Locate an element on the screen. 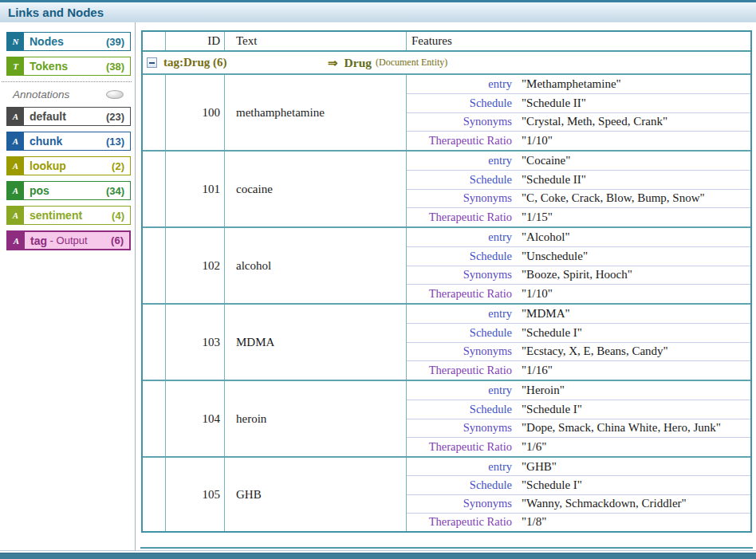  table-row: 105 GHB entry "GHB" Schedule "Schedule I… is located at coordinates (447, 494).